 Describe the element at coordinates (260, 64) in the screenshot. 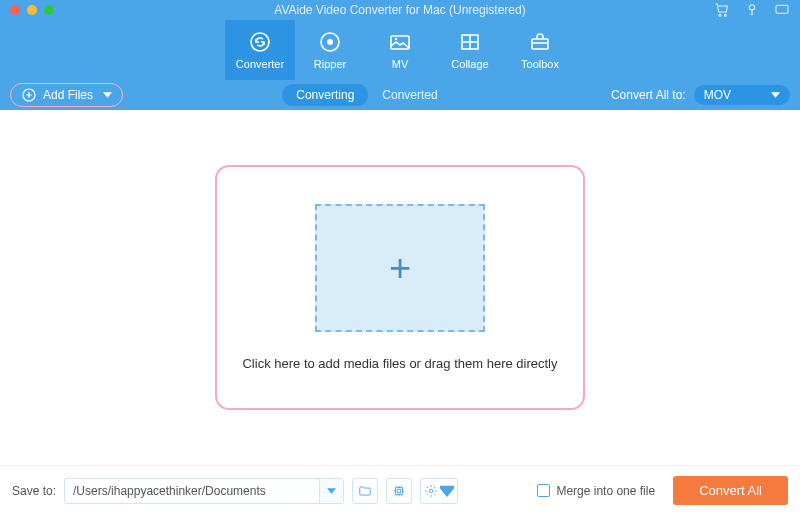

I see `nav-label: Converter` at that location.